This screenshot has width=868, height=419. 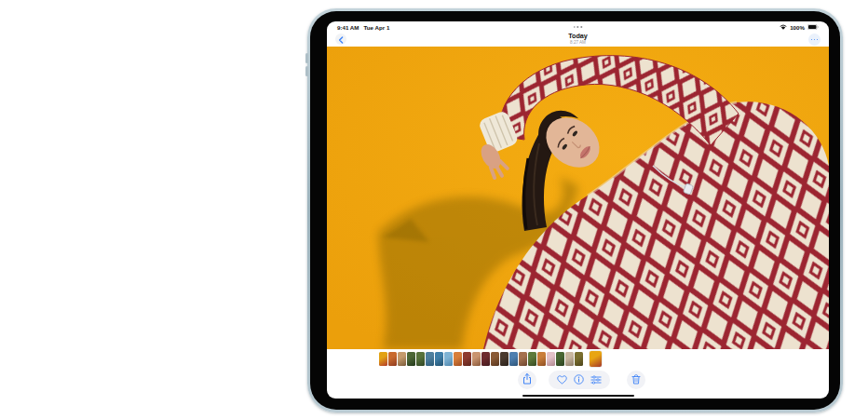 I want to click on volume-down-button, so click(x=307, y=71).